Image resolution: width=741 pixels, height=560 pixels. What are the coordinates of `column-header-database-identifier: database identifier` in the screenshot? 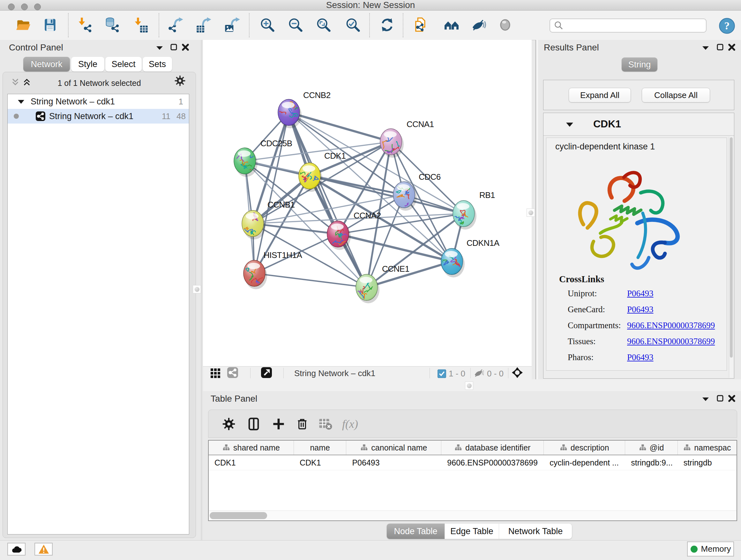 It's located at (492, 448).